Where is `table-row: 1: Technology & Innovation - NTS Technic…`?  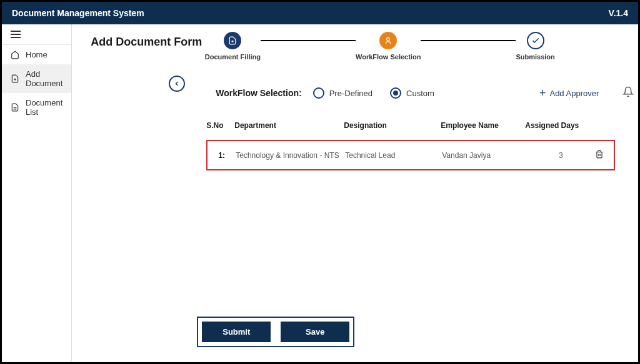
table-row: 1: Technology & Innovation - NTS Technic… is located at coordinates (411, 155).